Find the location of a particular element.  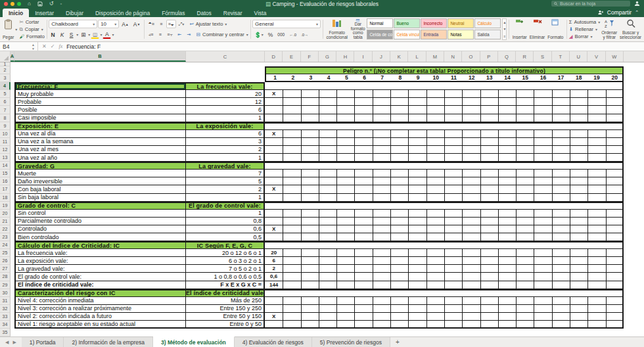

cell-S8 is located at coordinates (543, 118).